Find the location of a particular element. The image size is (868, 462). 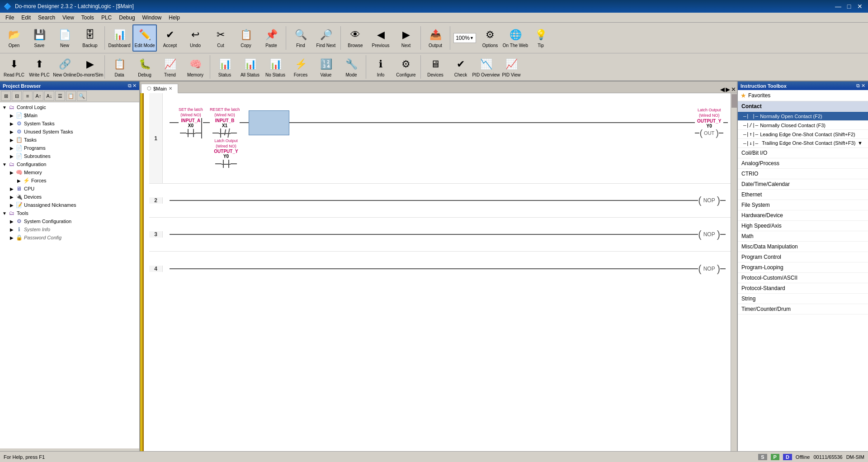

pb-float-button: ⧉ is located at coordinates (130, 86).